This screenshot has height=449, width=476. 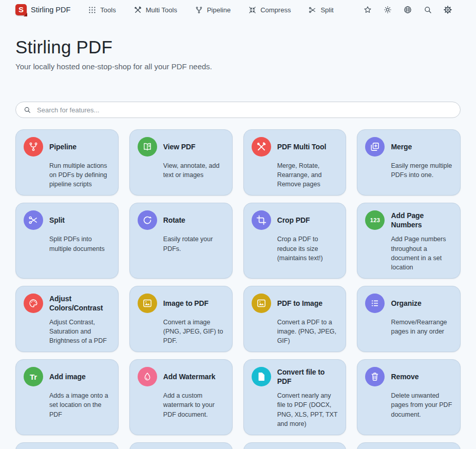 I want to click on card-description: Remove/Rearrange pages in any order, so click(x=422, y=327).